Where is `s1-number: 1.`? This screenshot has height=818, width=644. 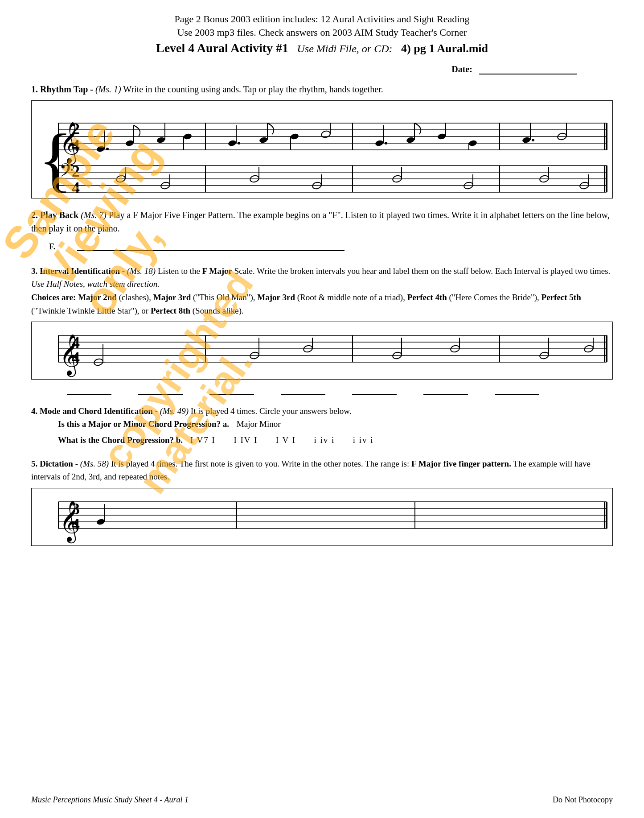
s1-number: 1. is located at coordinates (35, 89).